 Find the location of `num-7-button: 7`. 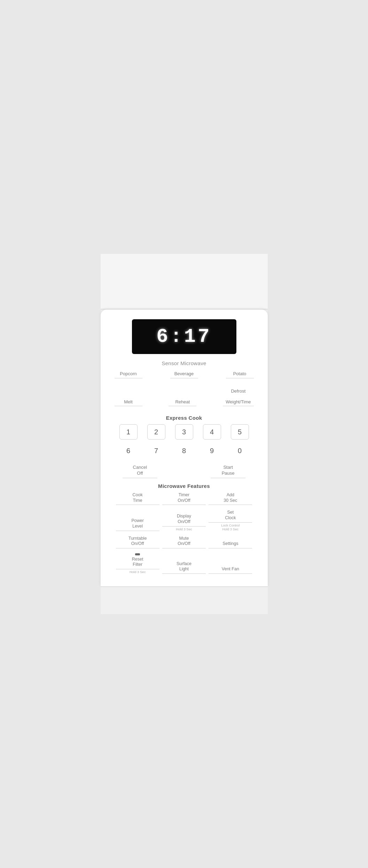

num-7-button: 7 is located at coordinates (156, 451).